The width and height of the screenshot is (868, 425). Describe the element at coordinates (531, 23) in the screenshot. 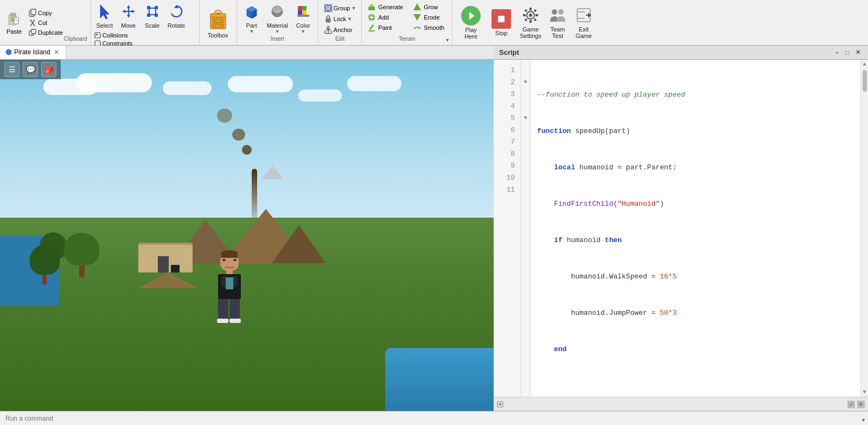

I see `game-settings-button: Game Settings` at that location.